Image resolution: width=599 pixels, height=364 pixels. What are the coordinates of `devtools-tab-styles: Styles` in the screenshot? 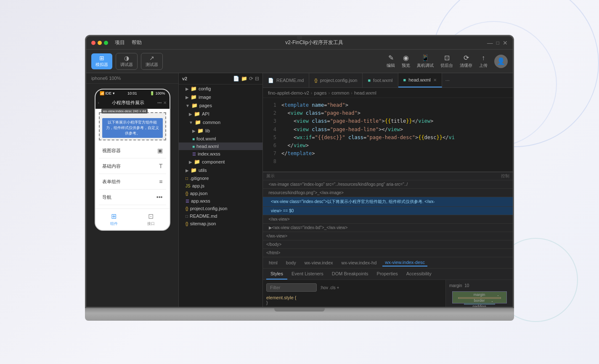 It's located at (277, 274).